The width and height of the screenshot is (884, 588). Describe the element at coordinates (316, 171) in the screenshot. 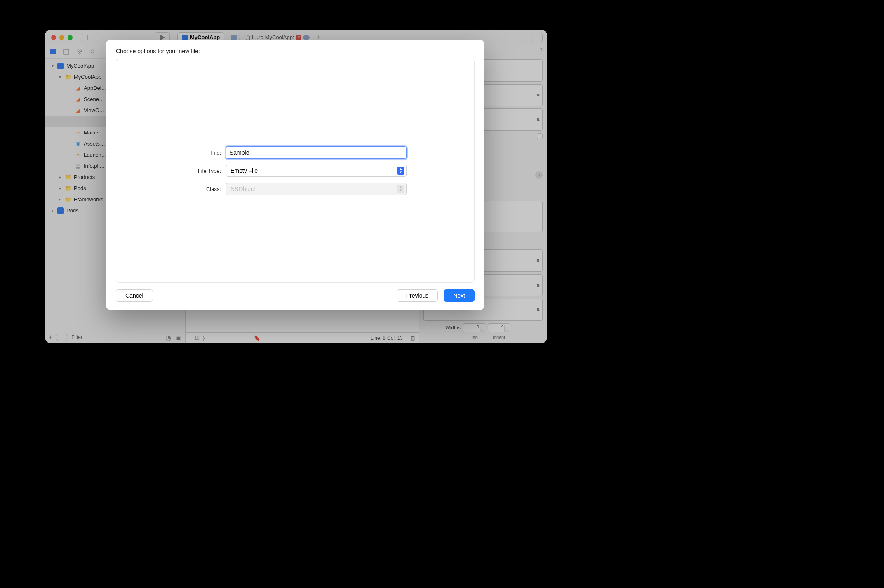

I see `file-type-popup: Empty File ▲▼` at that location.